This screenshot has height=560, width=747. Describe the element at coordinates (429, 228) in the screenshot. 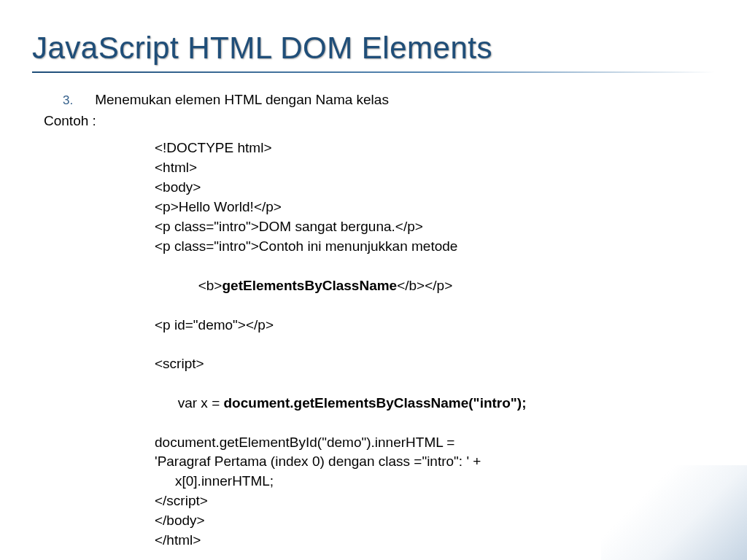

I see `code-line: <p class="intro">DOM sangat berguna.</p>` at that location.